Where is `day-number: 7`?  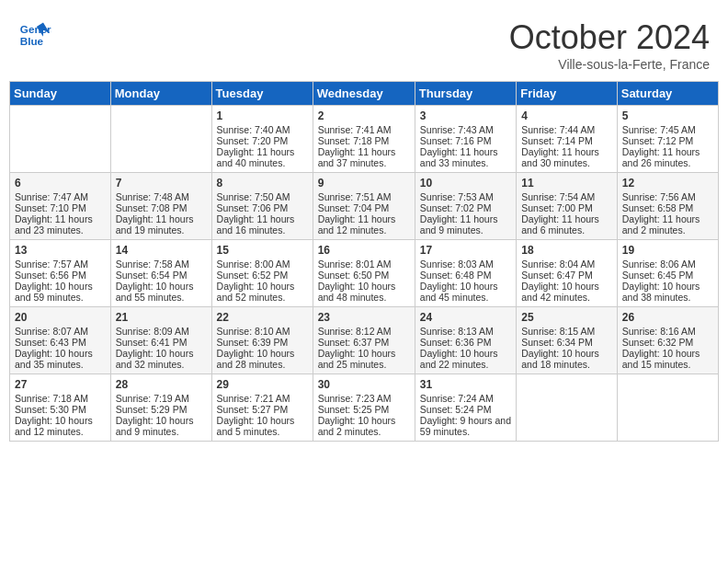
day-number: 7 is located at coordinates (162, 183).